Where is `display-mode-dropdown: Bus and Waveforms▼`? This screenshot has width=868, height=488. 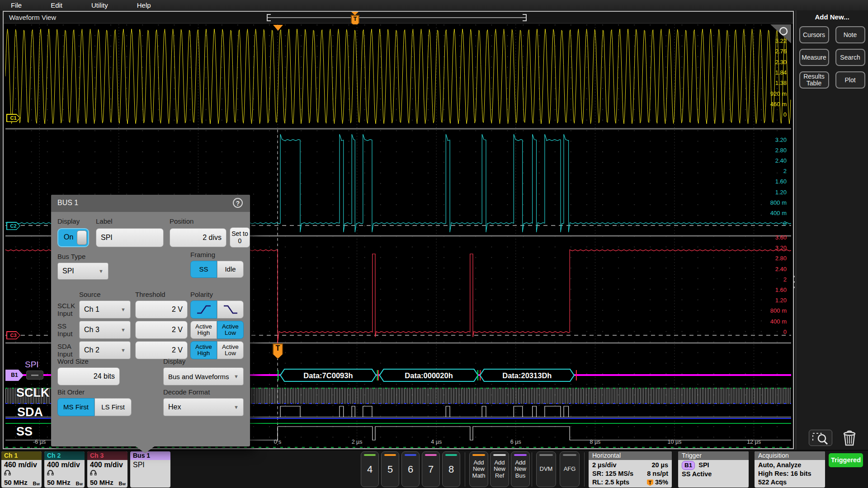 display-mode-dropdown: Bus and Waveforms▼ is located at coordinates (203, 376).